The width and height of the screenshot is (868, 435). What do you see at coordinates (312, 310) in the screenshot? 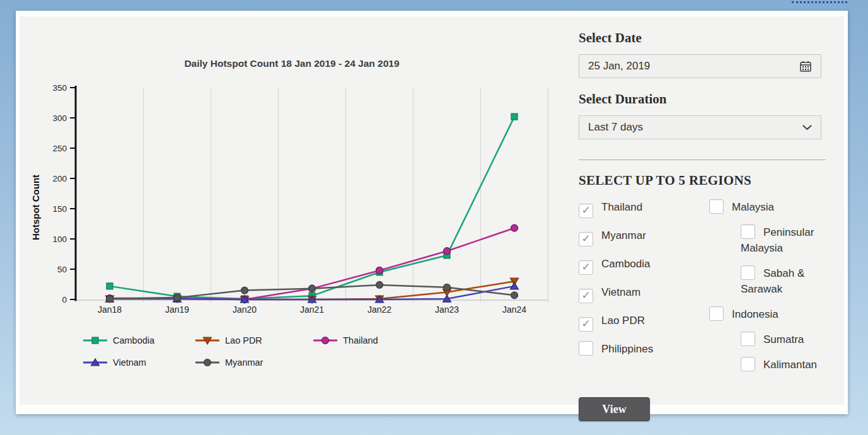
I see `x-tick-label: Jan21` at bounding box center [312, 310].